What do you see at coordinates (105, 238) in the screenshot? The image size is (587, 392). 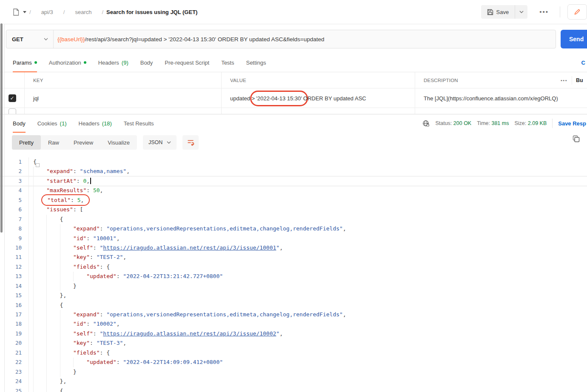 I see `json-token: "10001"` at bounding box center [105, 238].